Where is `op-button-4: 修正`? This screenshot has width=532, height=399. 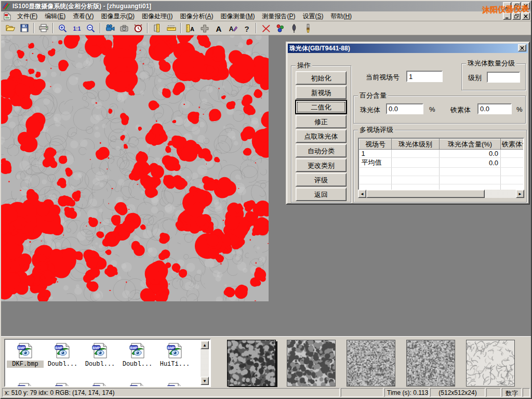 op-button-4: 修正 is located at coordinates (321, 122).